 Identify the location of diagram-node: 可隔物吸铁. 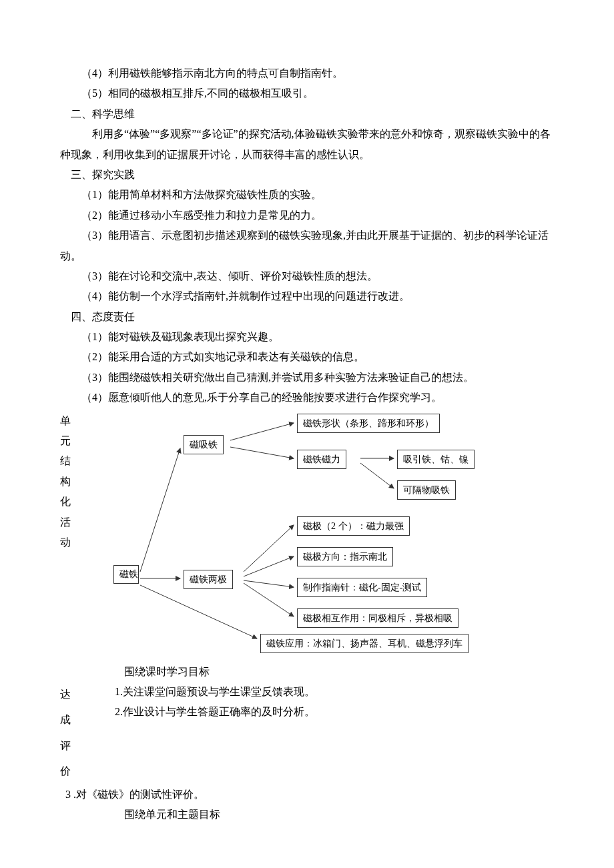
(426, 490).